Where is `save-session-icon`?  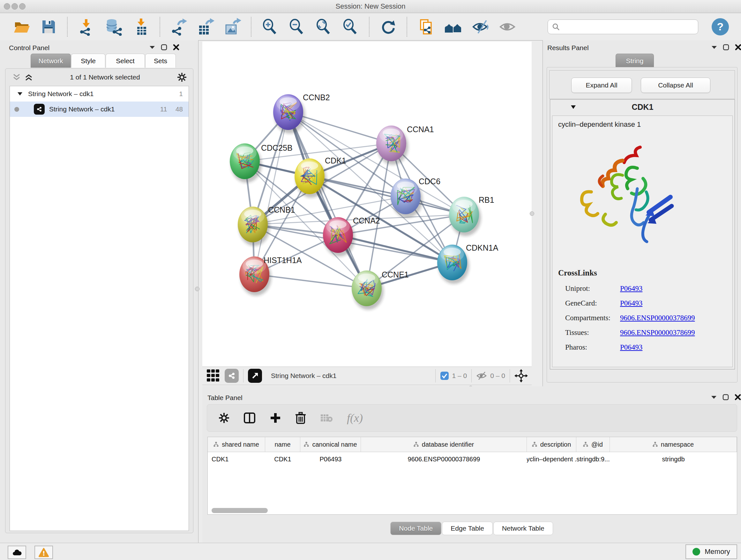
save-session-icon is located at coordinates (48, 27).